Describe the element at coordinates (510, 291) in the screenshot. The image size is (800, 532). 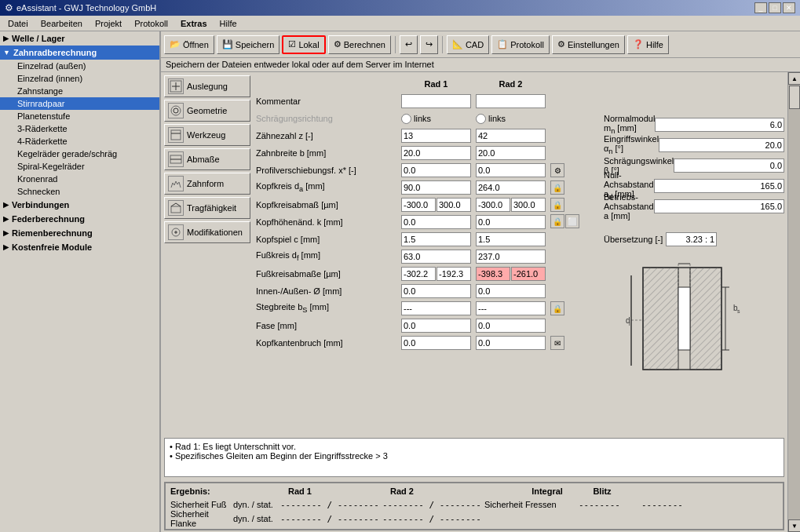
I see `innen-aussen-rad2-input` at that location.